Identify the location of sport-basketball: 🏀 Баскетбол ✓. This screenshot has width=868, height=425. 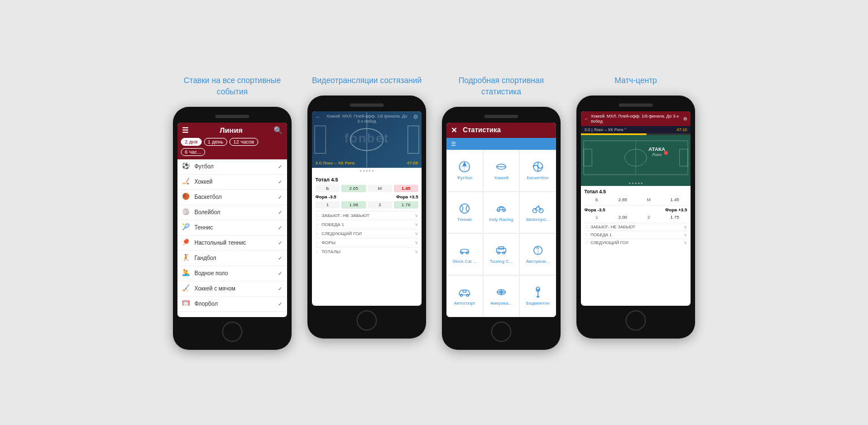
(232, 198).